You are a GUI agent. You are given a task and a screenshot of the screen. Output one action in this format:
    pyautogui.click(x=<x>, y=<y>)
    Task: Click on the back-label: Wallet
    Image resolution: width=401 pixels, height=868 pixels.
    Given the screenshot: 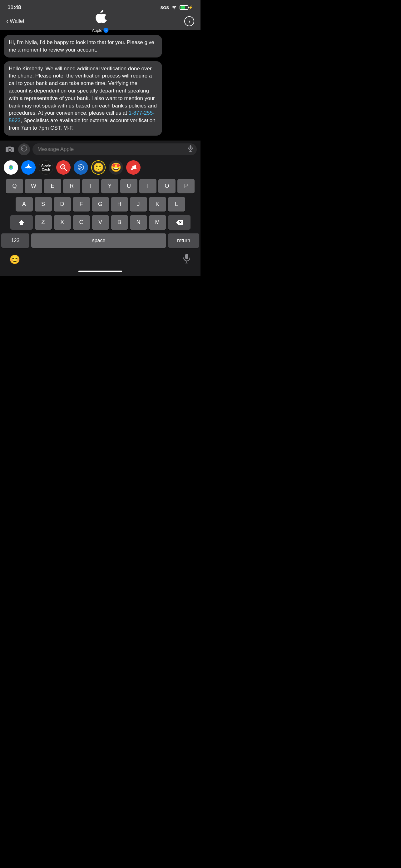 What is the action you would take?
    pyautogui.click(x=17, y=21)
    